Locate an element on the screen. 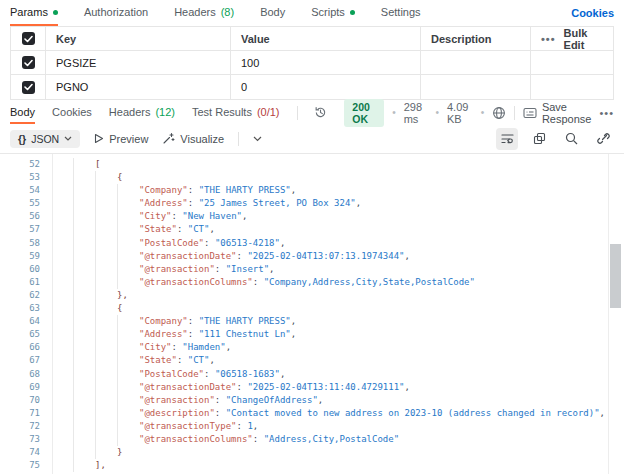 This screenshot has height=474, width=624. search-button is located at coordinates (571, 139).